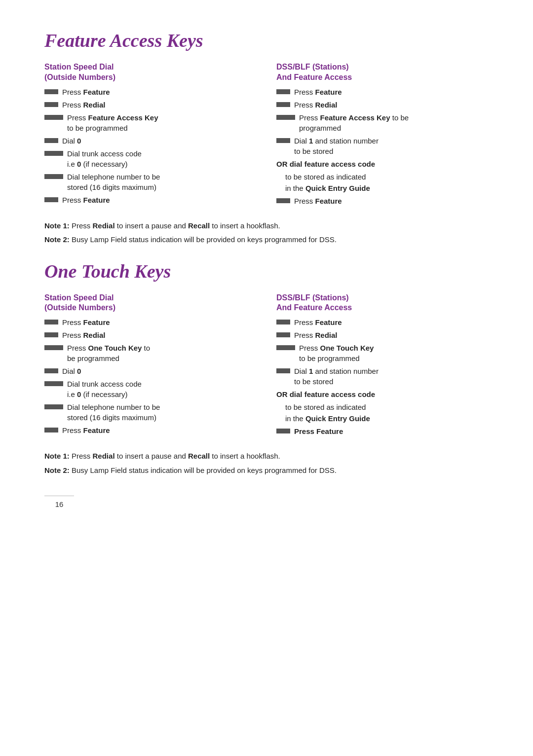 The height and width of the screenshot is (756, 533). What do you see at coordinates (59, 502) in the screenshot?
I see `page-number: 16` at bounding box center [59, 502].